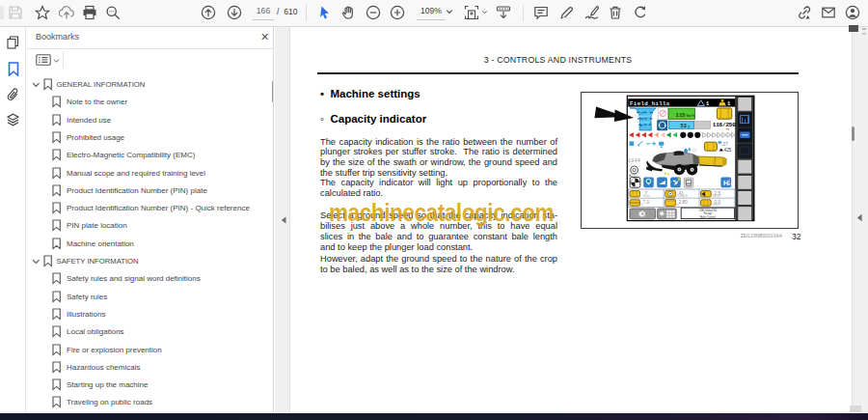  I want to click on svg-text: 115, so click(681, 116).